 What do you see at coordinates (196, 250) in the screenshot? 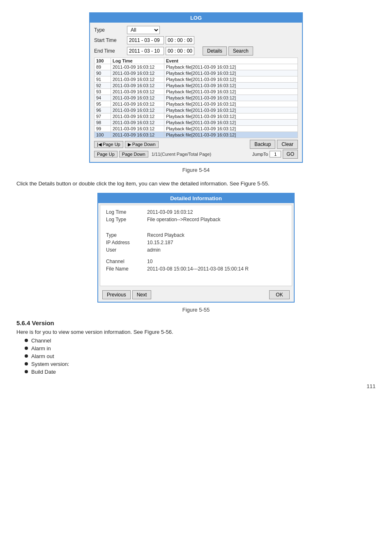
I see `user-row: User admin` at bounding box center [196, 250].